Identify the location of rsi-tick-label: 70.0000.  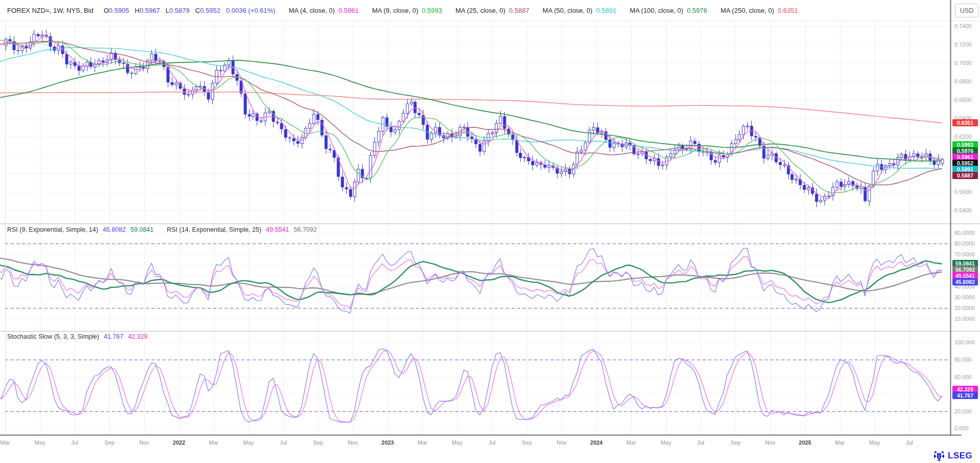
(965, 254).